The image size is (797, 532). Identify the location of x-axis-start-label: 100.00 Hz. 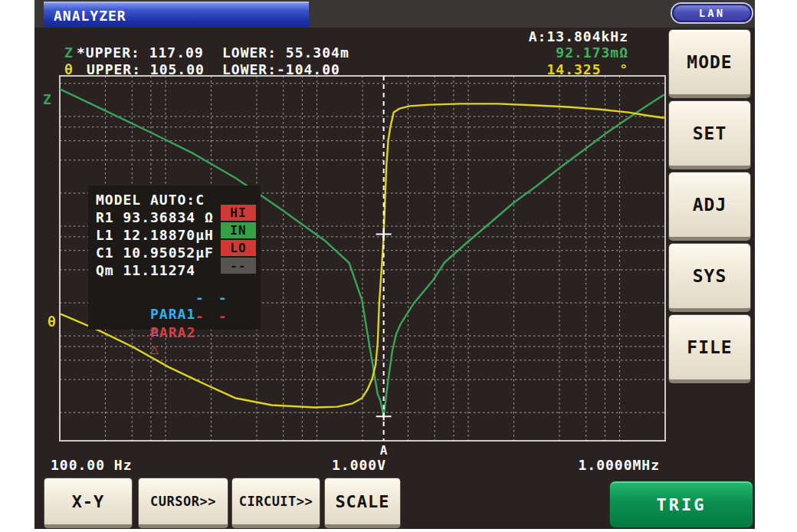
(92, 465).